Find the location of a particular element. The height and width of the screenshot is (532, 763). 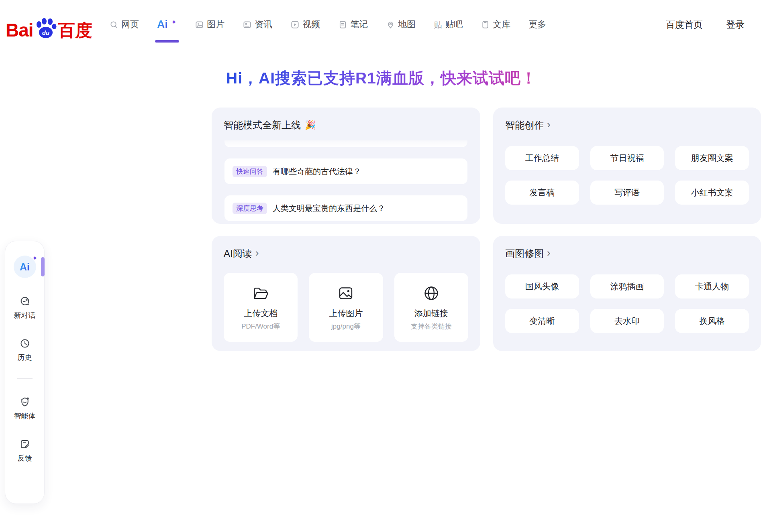

tab-library: 文库 is located at coordinates (496, 24).